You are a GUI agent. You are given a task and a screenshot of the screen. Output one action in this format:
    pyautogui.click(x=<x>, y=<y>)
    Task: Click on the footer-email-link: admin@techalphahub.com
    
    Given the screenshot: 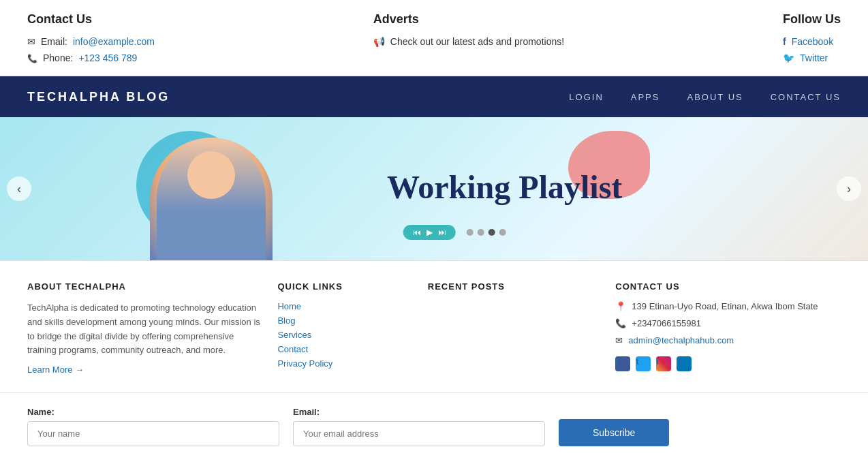 What is the action you would take?
    pyautogui.click(x=681, y=341)
    